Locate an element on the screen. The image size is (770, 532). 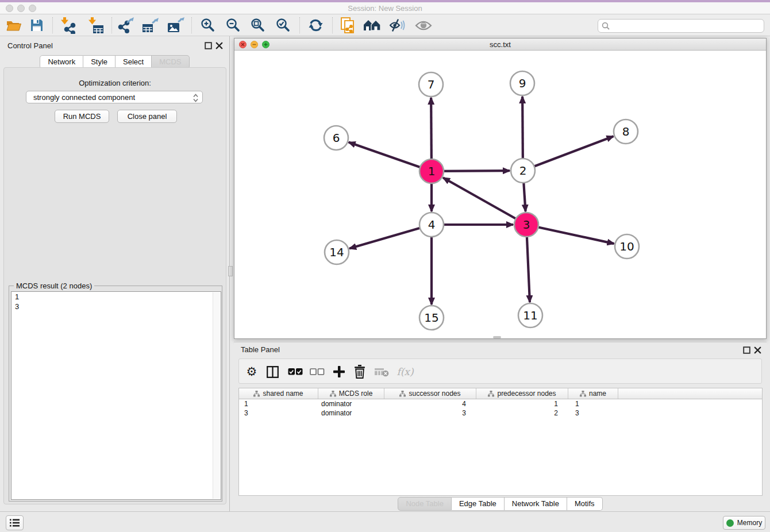
mcds-result-list: 1 3 is located at coordinates (116, 395).